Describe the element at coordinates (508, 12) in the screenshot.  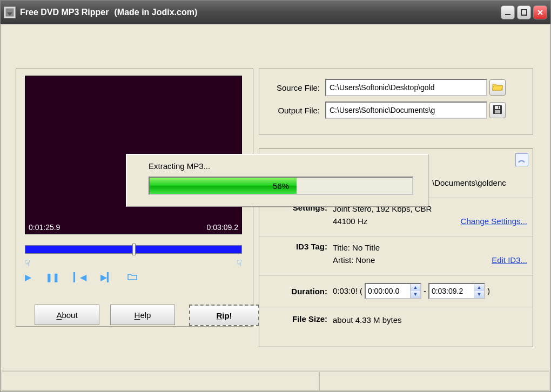
I see `minimize-button` at that location.